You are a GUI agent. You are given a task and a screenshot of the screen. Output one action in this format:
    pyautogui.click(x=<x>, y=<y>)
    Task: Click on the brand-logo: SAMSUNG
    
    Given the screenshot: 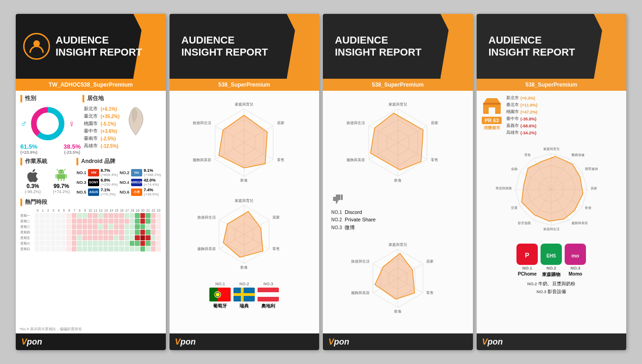 What is the action you would take?
    pyautogui.click(x=137, y=182)
    